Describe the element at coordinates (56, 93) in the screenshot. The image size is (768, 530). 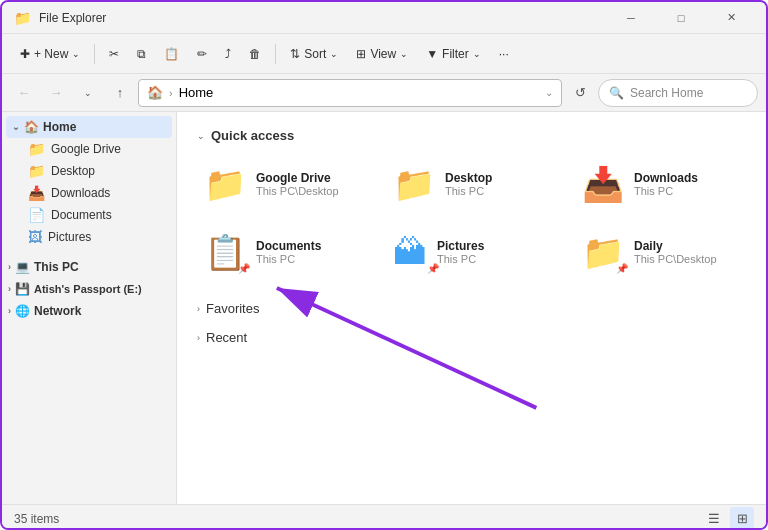
I see `forward-button: →` at that location.